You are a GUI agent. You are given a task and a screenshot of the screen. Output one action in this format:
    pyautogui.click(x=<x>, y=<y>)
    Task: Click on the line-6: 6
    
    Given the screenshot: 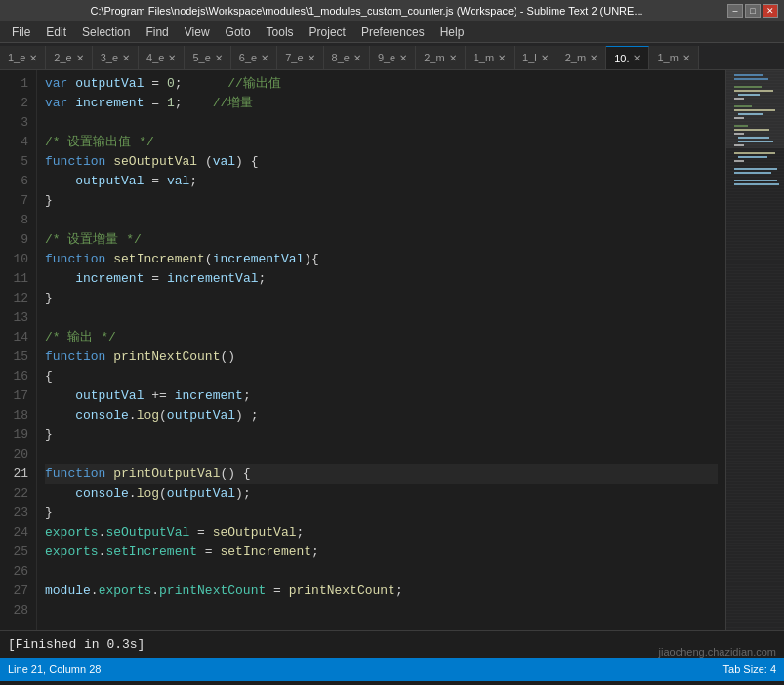 What is the action you would take?
    pyautogui.click(x=18, y=181)
    